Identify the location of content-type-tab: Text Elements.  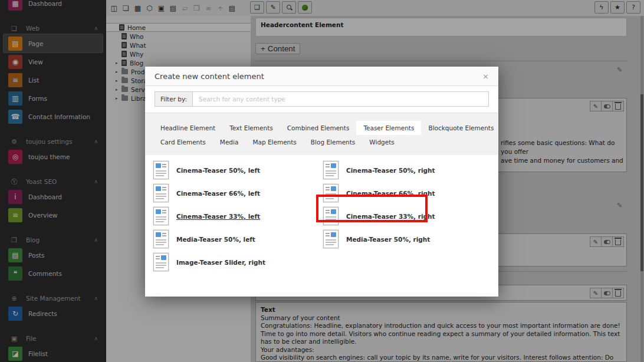
(251, 128).